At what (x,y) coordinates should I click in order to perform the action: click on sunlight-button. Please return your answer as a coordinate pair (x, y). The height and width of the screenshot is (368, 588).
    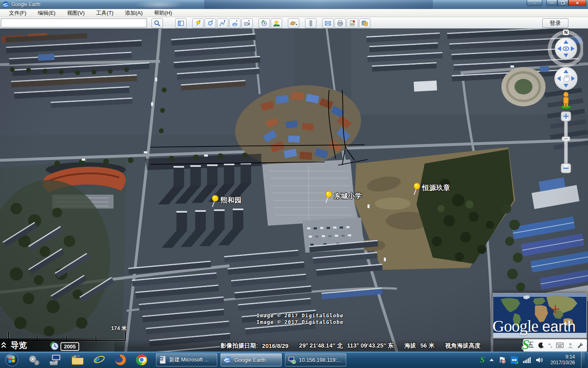
    Looking at the image, I should click on (276, 23).